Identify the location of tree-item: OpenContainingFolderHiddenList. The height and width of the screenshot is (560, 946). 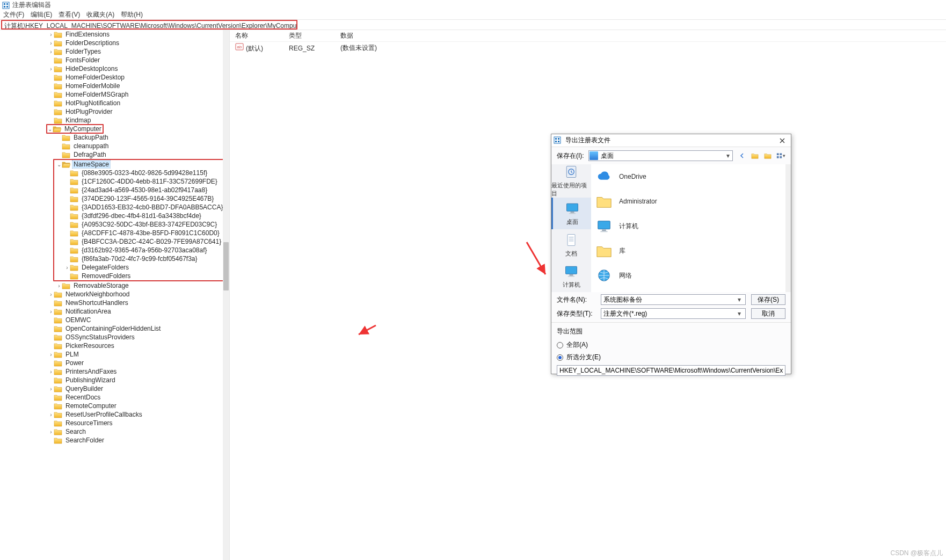
(115, 329).